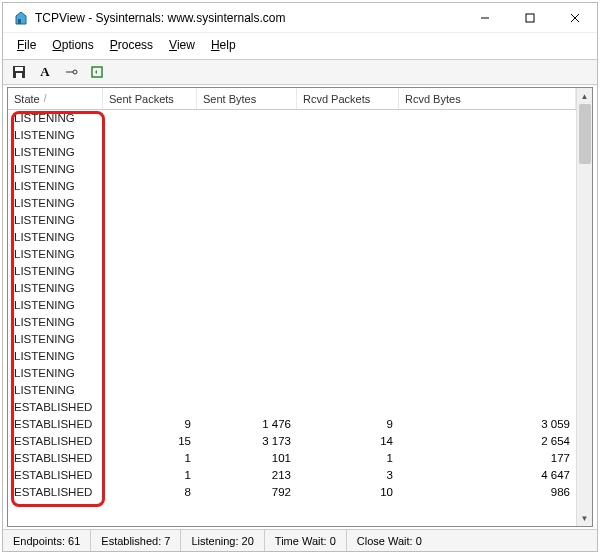  Describe the element at coordinates (150, 98) in the screenshot. I see `column-header-sent-packets: Sent Packets` at that location.